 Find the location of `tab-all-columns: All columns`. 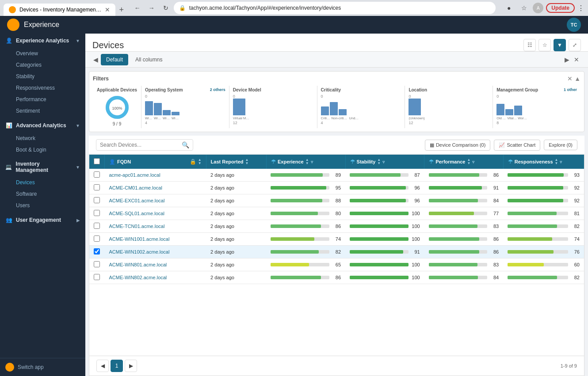

tab-all-columns: All columns is located at coordinates (149, 60).